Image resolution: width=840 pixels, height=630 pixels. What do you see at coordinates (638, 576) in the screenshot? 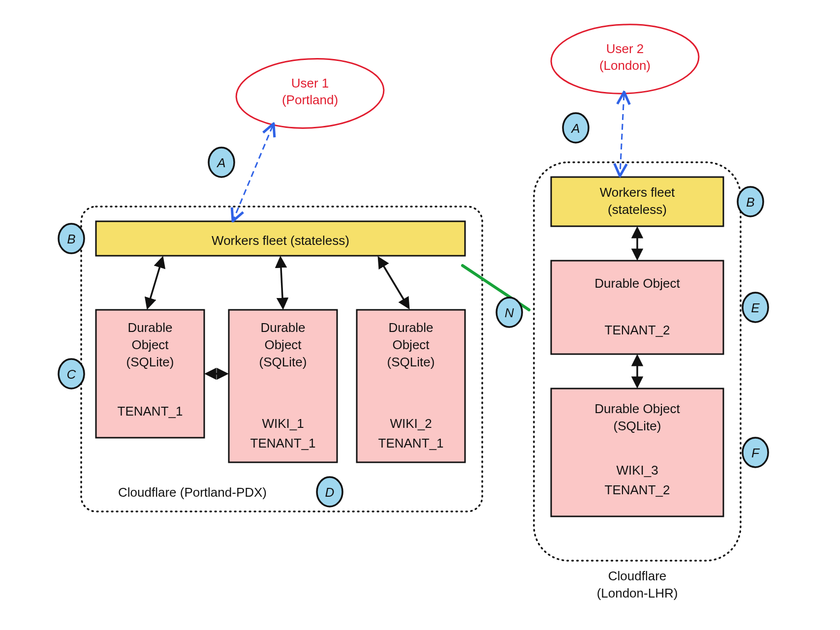
I see `region-lhr-caption-1: Cloudflare` at bounding box center [638, 576].